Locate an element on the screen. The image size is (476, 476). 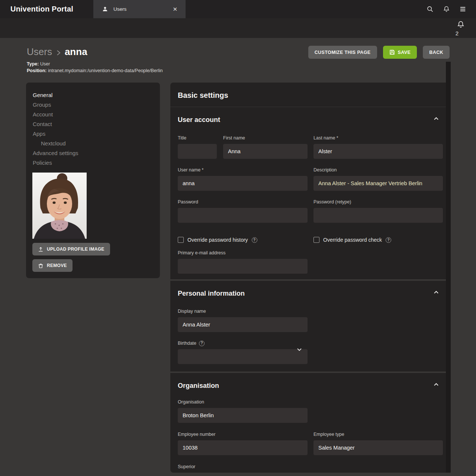
last-name-field is located at coordinates (378, 151).